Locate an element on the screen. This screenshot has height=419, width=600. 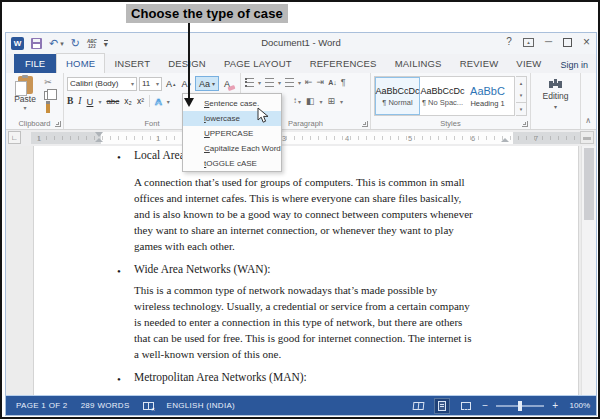
superscript-button: x² is located at coordinates (140, 101).